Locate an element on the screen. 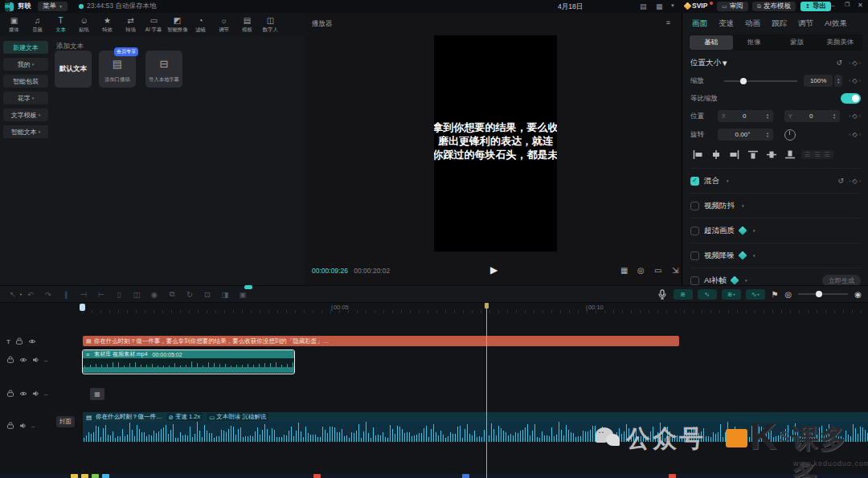 This screenshot has width=868, height=478. effect-section-row: 混合 ▾ ↺ ‹◇› is located at coordinates (776, 180).